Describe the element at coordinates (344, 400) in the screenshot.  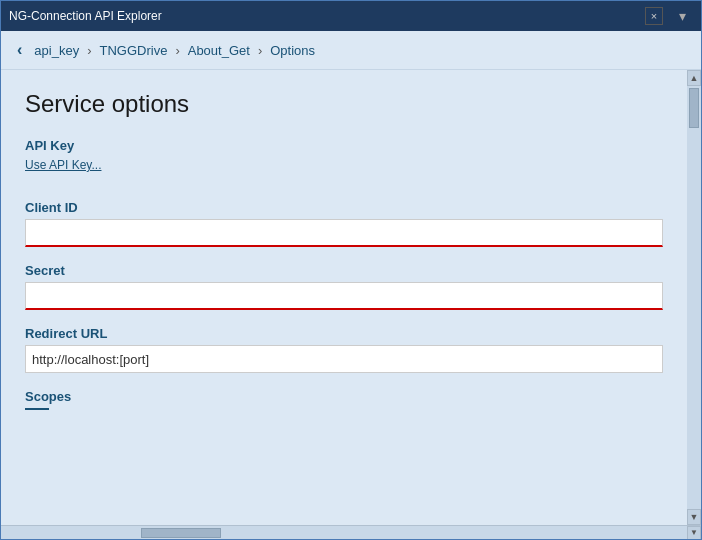
I see `scopes-section: Scopes` at that location.